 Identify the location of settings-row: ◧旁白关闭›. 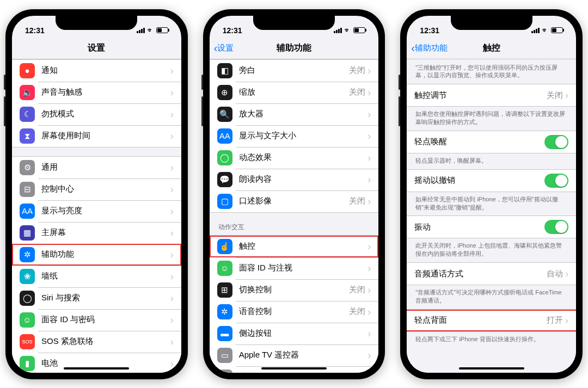
(294, 71).